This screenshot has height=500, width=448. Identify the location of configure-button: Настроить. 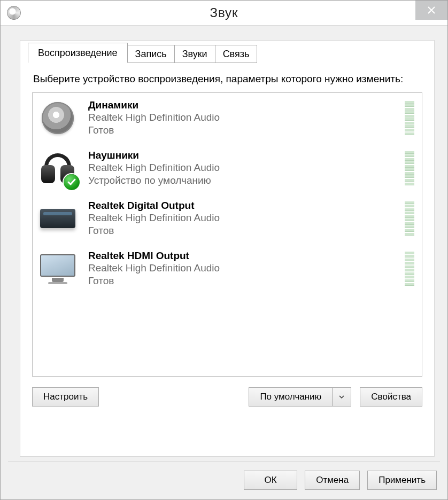
(65, 397).